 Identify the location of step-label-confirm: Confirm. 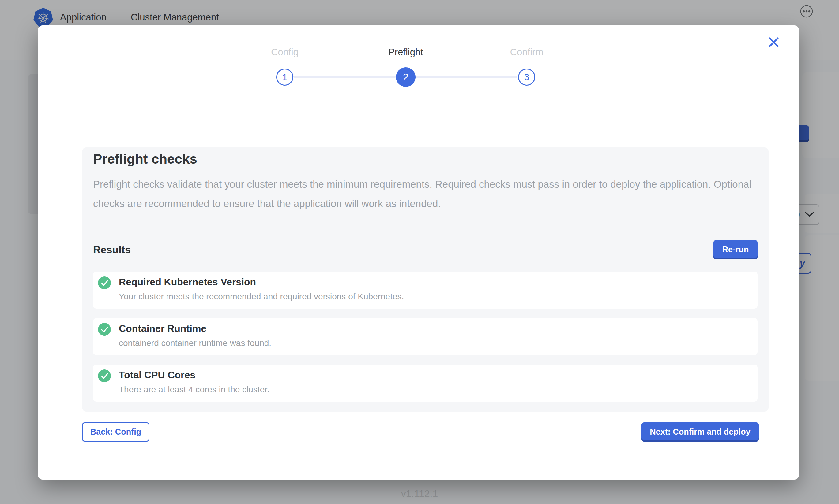
(527, 52).